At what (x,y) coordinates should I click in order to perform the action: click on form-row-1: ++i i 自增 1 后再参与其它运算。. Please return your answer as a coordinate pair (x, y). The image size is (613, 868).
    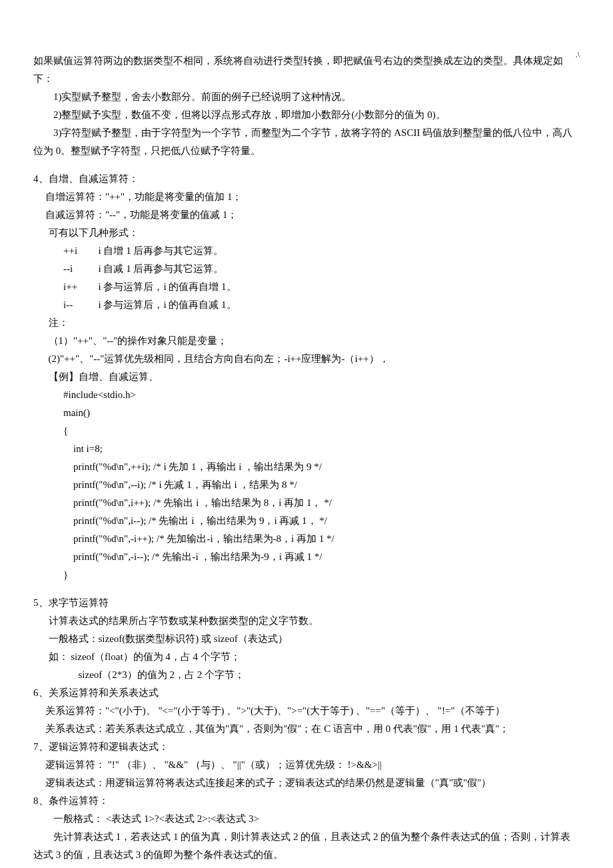
    Looking at the image, I should click on (306, 251).